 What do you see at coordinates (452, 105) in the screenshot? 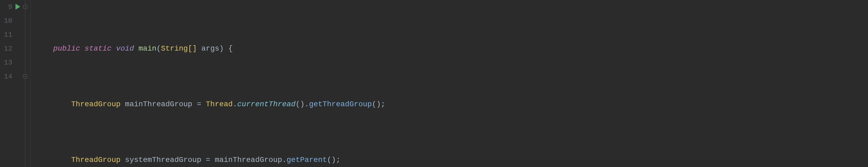
I see `code-line: ThreadGroup mainThreadGroup = Thread.cur…` at bounding box center [452, 105].